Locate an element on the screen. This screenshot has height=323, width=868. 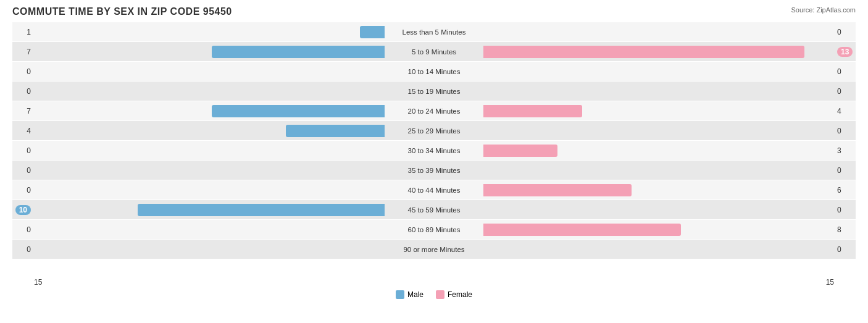
source-label: Source: ZipAtlas.com is located at coordinates (824, 10).